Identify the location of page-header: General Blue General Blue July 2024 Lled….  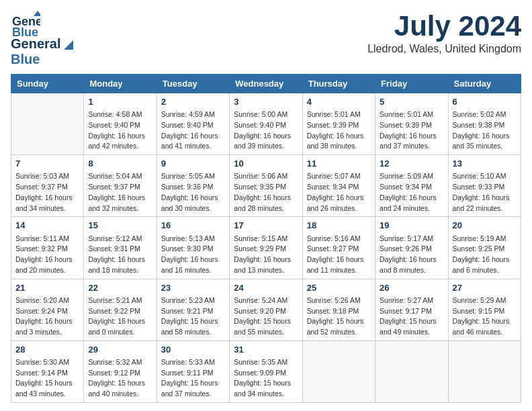
(266, 39).